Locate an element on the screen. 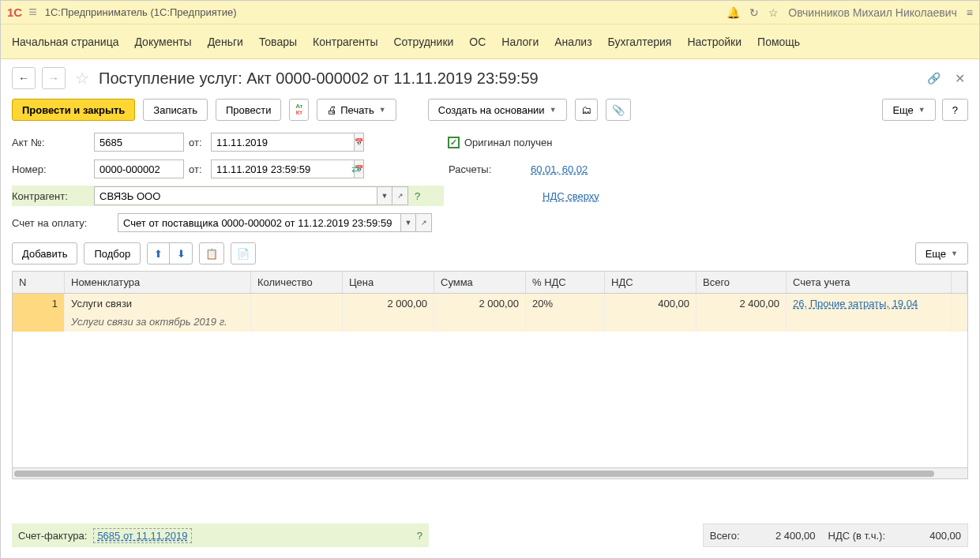  create-based-button: Создать на основании▼ is located at coordinates (498, 110).